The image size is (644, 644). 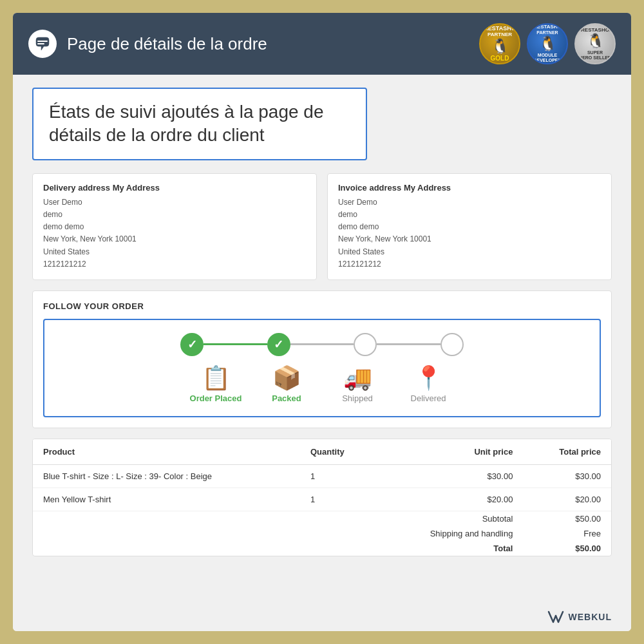 I want to click on shipping-label: Shipping and handling, so click(x=451, y=533).